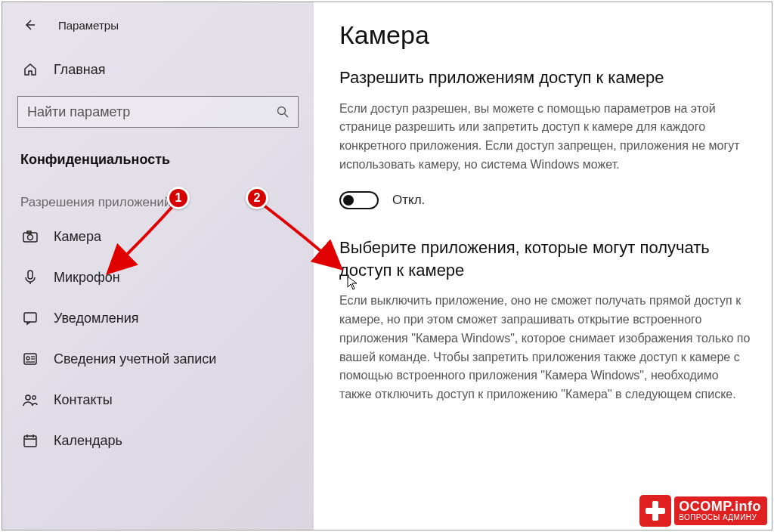  I want to click on sidebar-item-label: Камера, so click(77, 237).